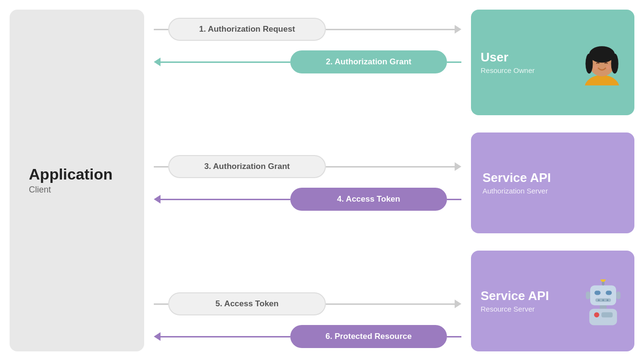 The height and width of the screenshot is (361, 644). Describe the element at coordinates (603, 303) in the screenshot. I see `robot-svg` at that location.